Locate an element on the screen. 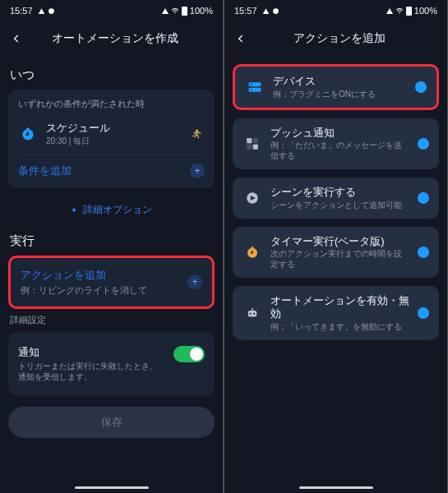  push-icon is located at coordinates (252, 144).